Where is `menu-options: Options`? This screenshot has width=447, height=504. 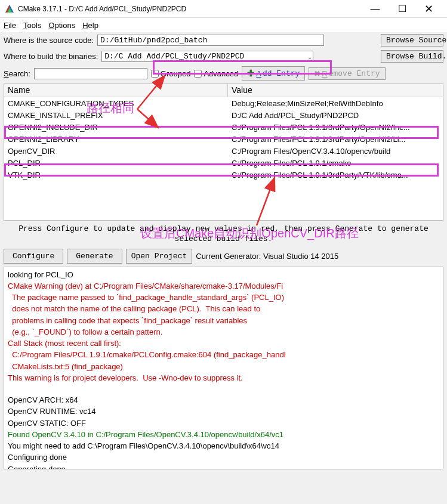 menu-options: Options is located at coordinates (62, 25).